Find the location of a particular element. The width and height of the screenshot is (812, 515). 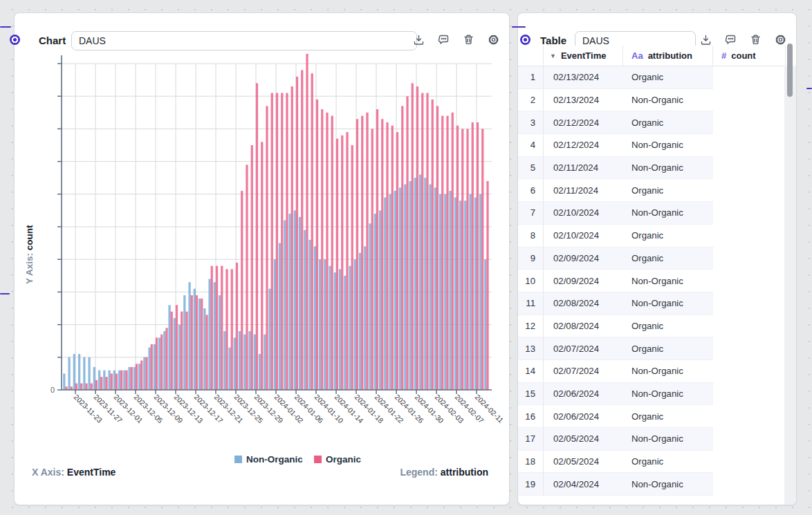

table-row: 102/13/2024Organic is located at coordinates (657, 77).